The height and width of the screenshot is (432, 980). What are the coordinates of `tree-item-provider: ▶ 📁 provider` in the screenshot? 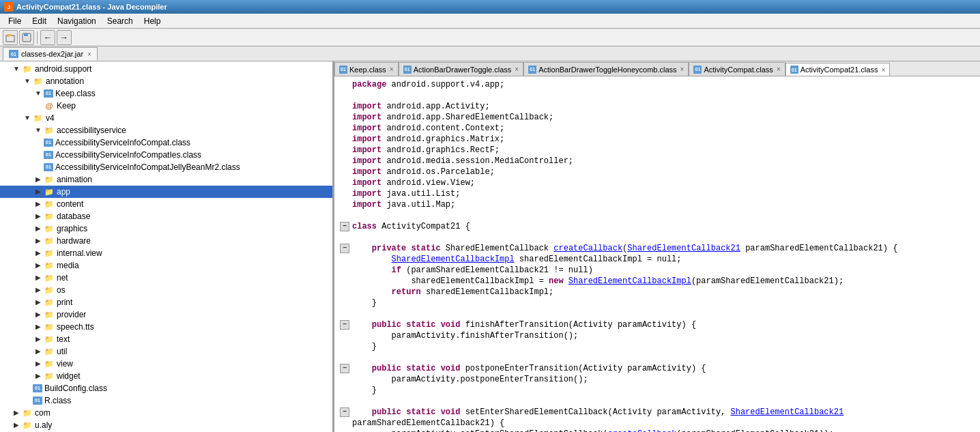 It's located at (167, 315).